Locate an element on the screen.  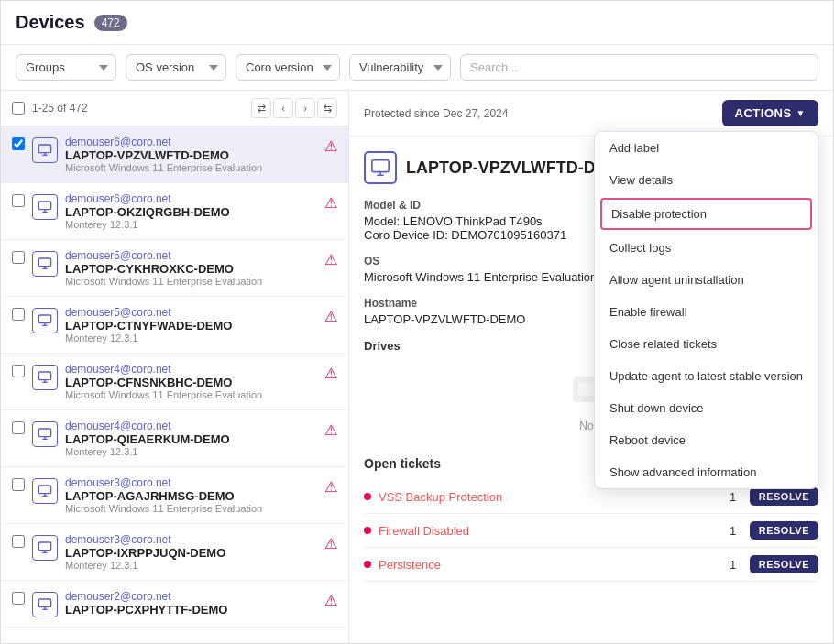
actions-button: ACTIONS ▼ is located at coordinates (770, 114).